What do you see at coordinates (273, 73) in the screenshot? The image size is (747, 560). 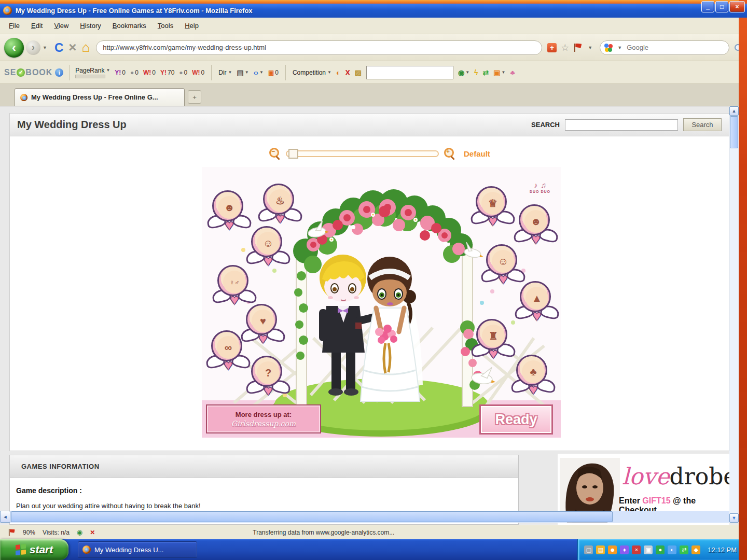 I see `ads-count: ▣0` at bounding box center [273, 73].